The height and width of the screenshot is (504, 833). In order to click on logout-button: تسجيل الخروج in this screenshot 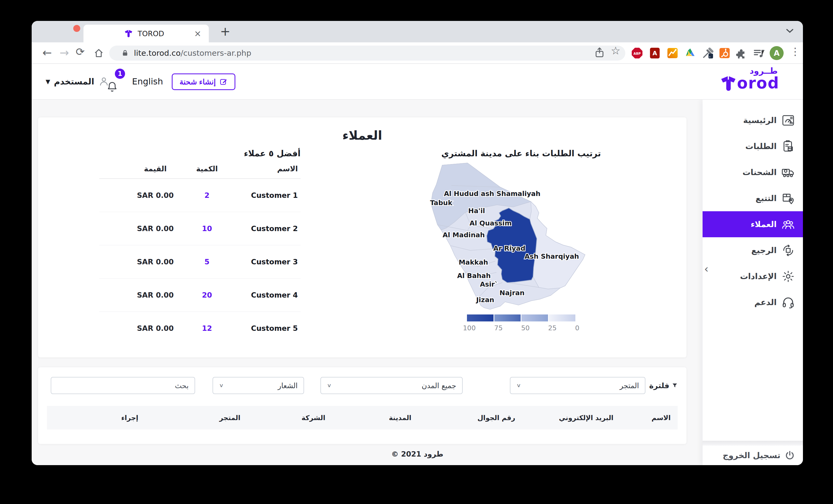, I will do `click(753, 455)`.